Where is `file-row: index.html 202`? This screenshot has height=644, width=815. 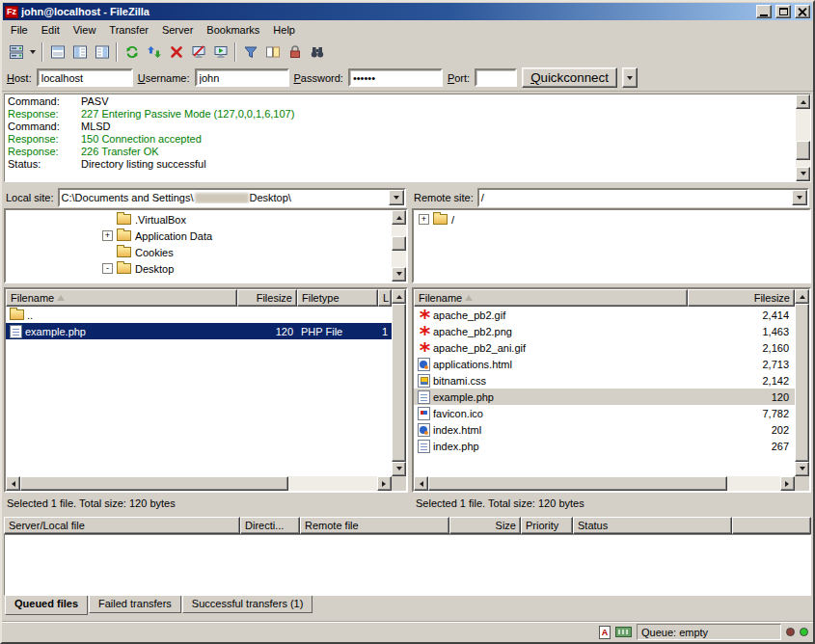
file-row: index.html 202 is located at coordinates (604, 430).